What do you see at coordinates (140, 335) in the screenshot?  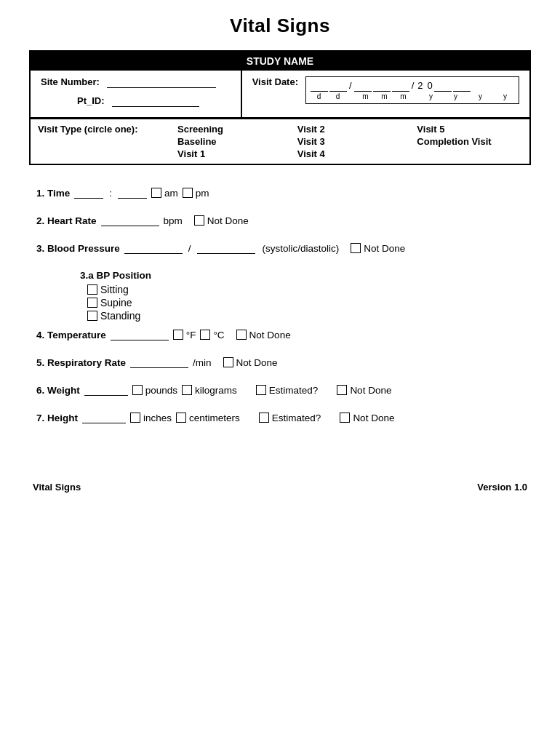 I see `temperature-input` at bounding box center [140, 335].